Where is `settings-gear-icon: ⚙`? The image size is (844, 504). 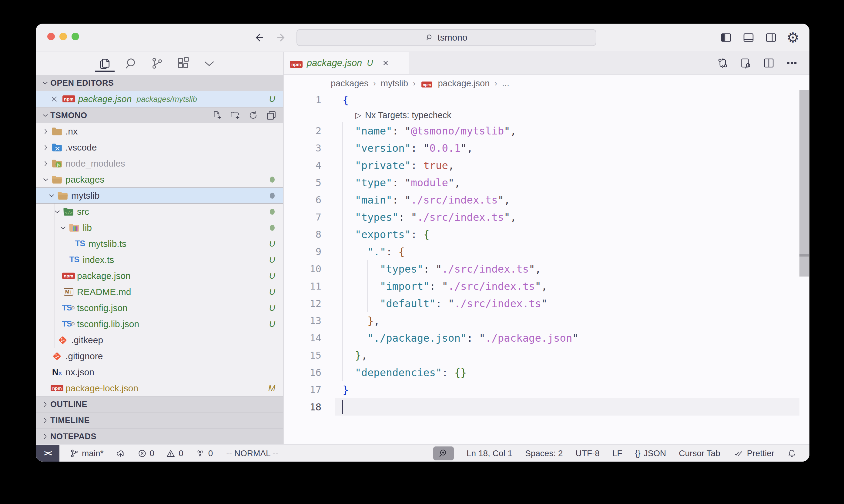
settings-gear-icon: ⚙ is located at coordinates (793, 37).